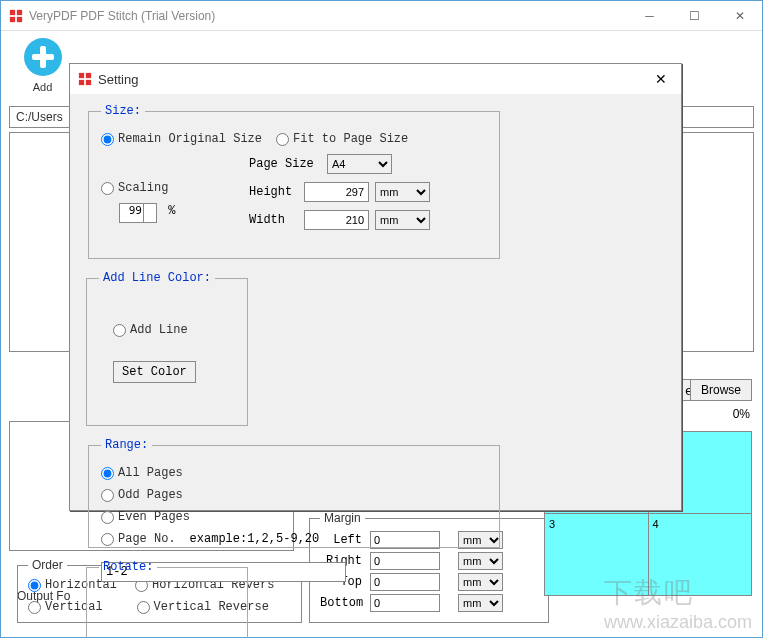  Describe the element at coordinates (157, 278) in the screenshot. I see `addline-legend: Add Line Color:` at that location.